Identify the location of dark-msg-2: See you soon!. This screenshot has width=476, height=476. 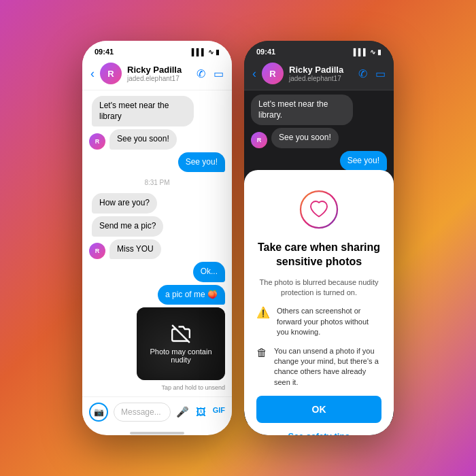
(305, 138).